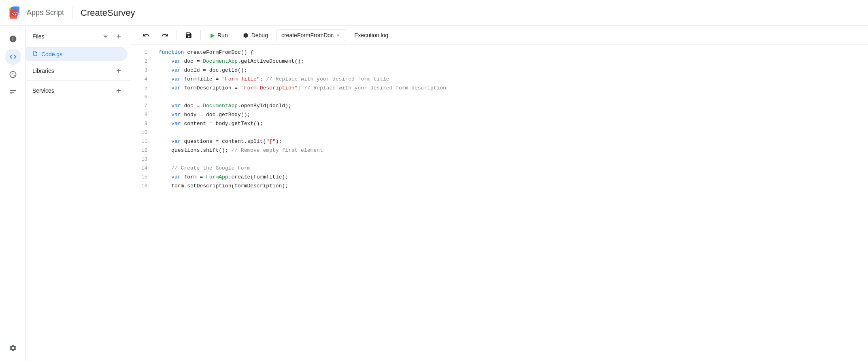 This screenshot has height=361, width=868. I want to click on function-name: createFormFromDoc, so click(308, 35).